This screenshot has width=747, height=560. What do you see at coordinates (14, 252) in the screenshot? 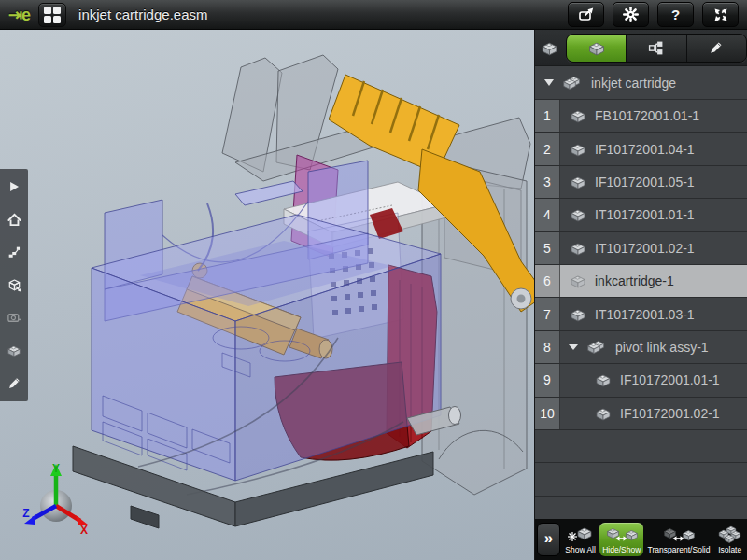
I see `step-through-icon` at bounding box center [14, 252].